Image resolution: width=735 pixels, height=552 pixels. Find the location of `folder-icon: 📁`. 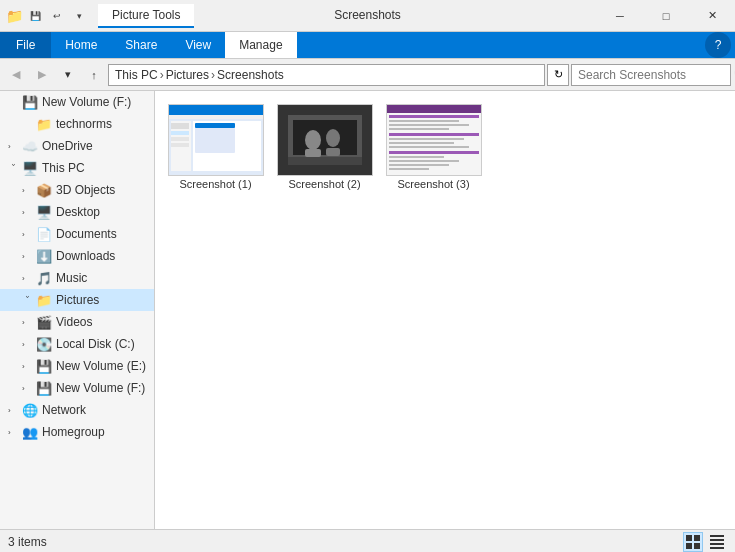

folder-icon: 📁 is located at coordinates (44, 124).